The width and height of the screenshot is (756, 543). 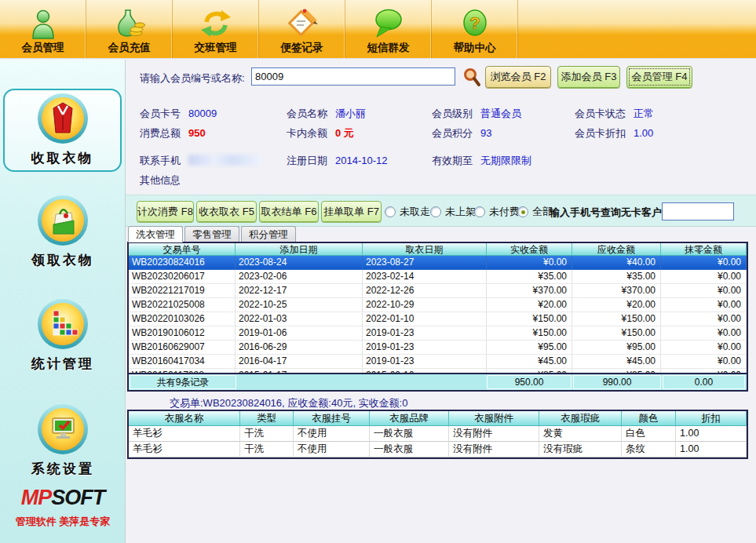 I want to click on phone-query-input, so click(x=698, y=212).